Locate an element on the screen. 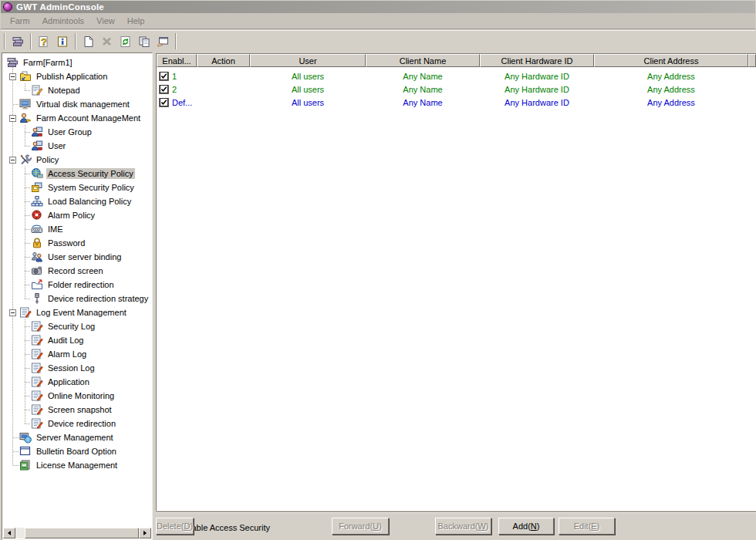 The height and width of the screenshot is (540, 756). log-icon is located at coordinates (37, 396).